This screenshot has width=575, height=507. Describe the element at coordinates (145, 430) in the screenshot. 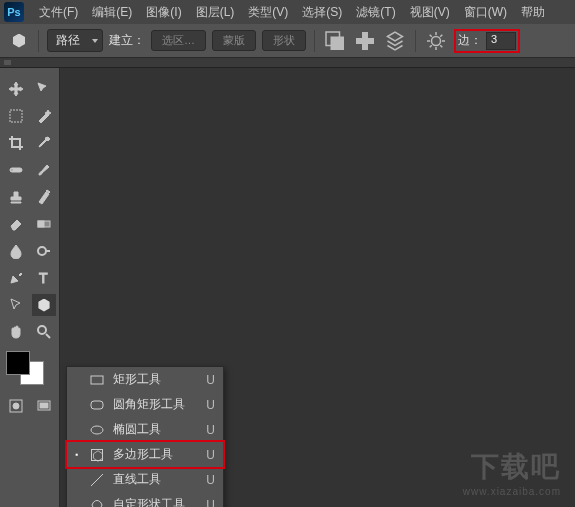

I see `flyout-ellipse-tool: 椭圆工具 U` at that location.